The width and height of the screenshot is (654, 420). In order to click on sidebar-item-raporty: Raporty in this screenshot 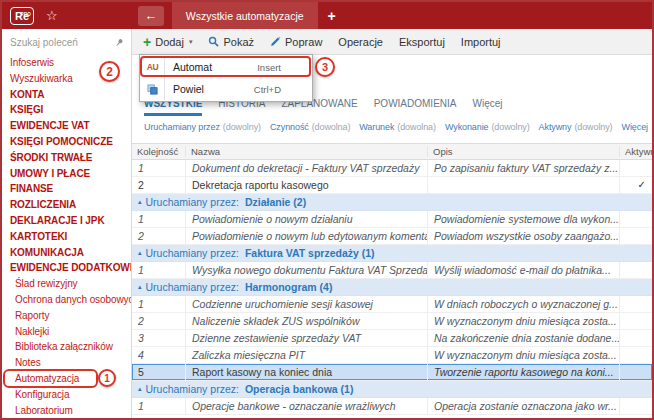, I will do `click(66, 316)`.